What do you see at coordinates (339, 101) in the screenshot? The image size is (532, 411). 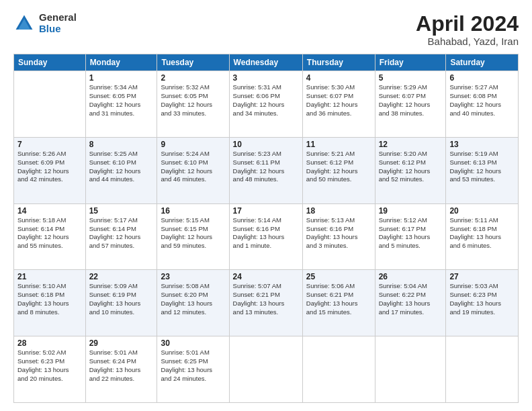 I see `day-info: Sunrise: 5:30 AM Sunset: 6:07 PM Dayligh…` at bounding box center [339, 101].